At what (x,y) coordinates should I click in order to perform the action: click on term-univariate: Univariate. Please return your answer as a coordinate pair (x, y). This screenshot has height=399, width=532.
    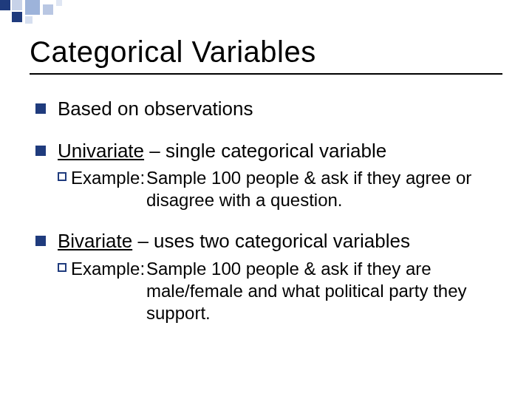
    Looking at the image, I should click on (100, 151).